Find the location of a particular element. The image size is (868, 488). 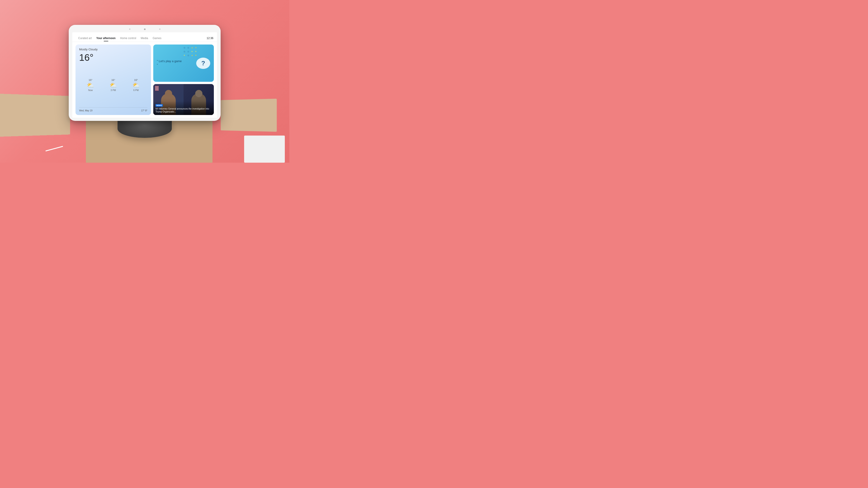

news-card: NEWS NY Attorney General announces the i… is located at coordinates (184, 100).